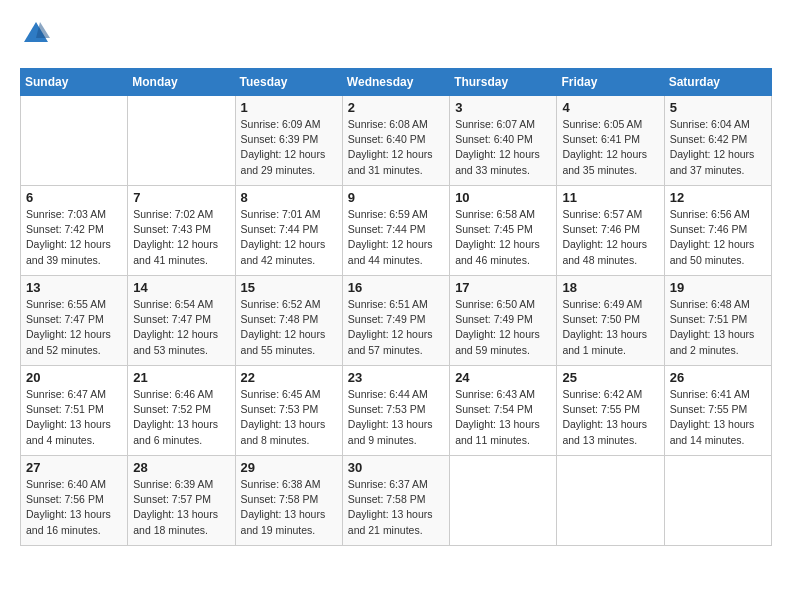 Image resolution: width=792 pixels, height=612 pixels. Describe the element at coordinates (396, 238) in the screenshot. I see `day-info: Sunrise: 6:59 AMSunset: 7:44 PMDaylight:…` at that location.